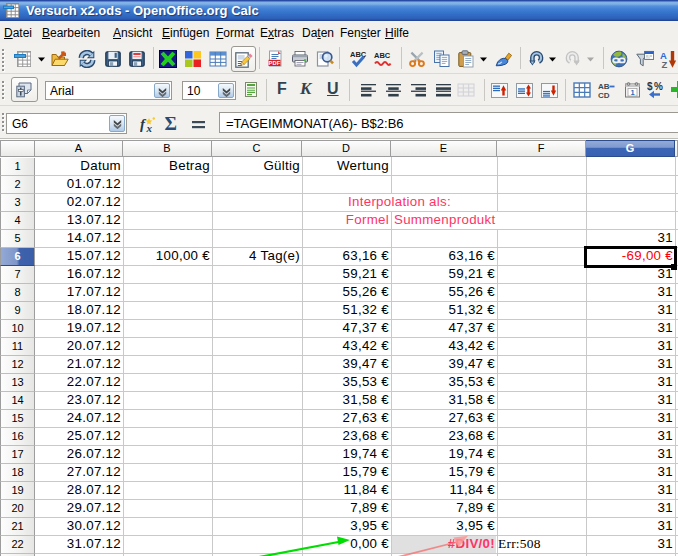 The image size is (678, 556). I want to click on svg-text: Z, so click(665, 64).